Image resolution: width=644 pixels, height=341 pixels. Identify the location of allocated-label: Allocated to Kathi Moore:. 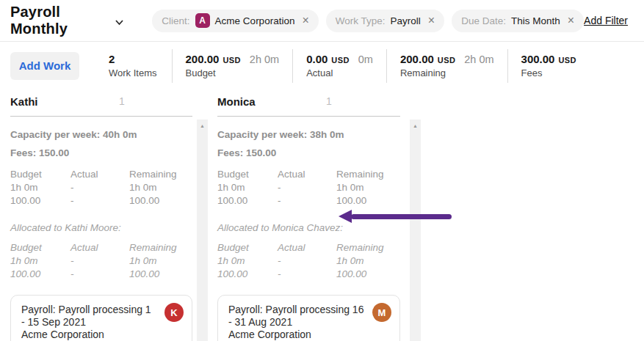
(101, 227).